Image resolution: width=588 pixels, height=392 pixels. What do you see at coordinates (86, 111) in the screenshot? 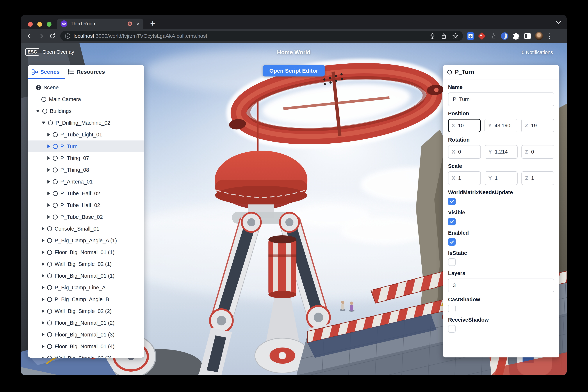
I see `tree-item-buildings: Buildings` at bounding box center [86, 111].